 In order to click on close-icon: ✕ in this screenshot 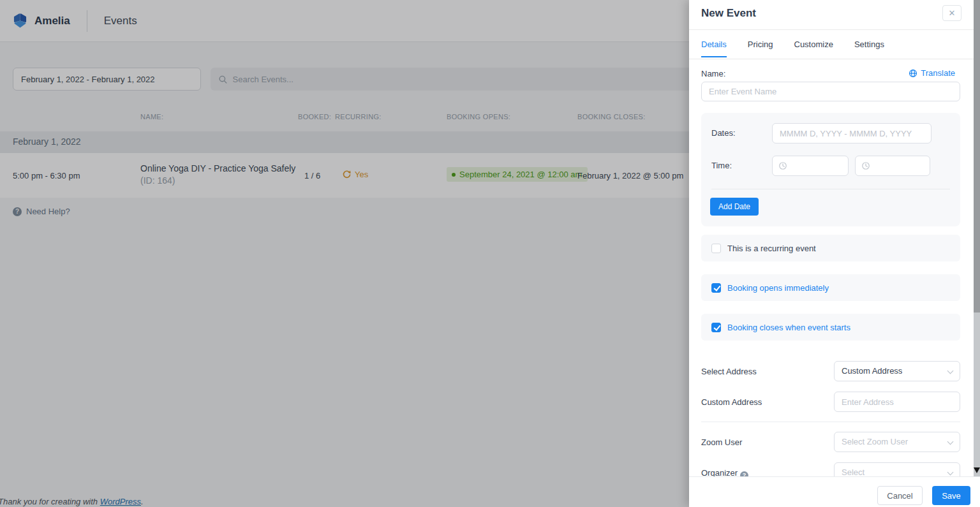, I will do `click(952, 13)`.